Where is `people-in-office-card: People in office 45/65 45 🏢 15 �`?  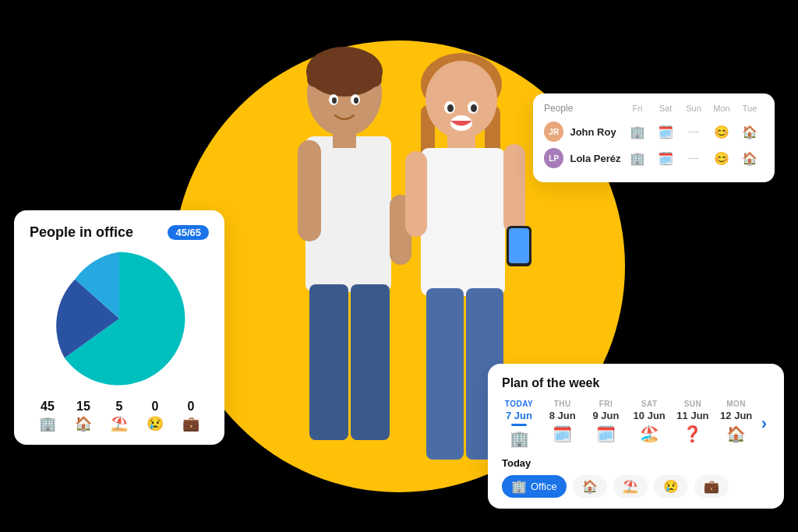
people-in-office-card: People in office 45/65 45 🏢 15 � is located at coordinates (119, 327).